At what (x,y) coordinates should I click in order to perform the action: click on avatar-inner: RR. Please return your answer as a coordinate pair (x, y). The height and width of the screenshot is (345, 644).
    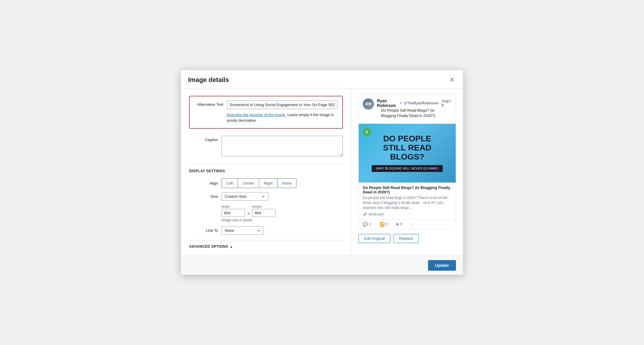
    Looking at the image, I should click on (368, 104).